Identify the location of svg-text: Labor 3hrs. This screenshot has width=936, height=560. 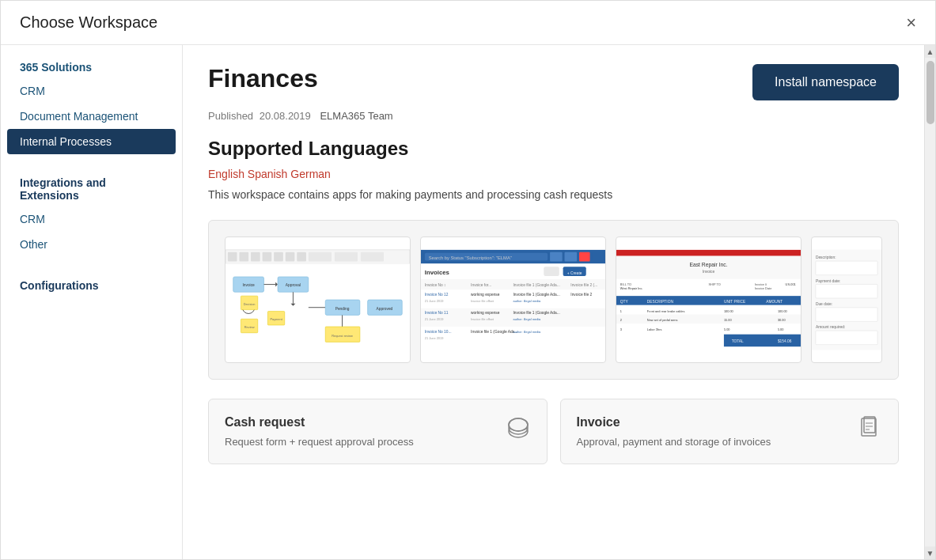
(655, 329).